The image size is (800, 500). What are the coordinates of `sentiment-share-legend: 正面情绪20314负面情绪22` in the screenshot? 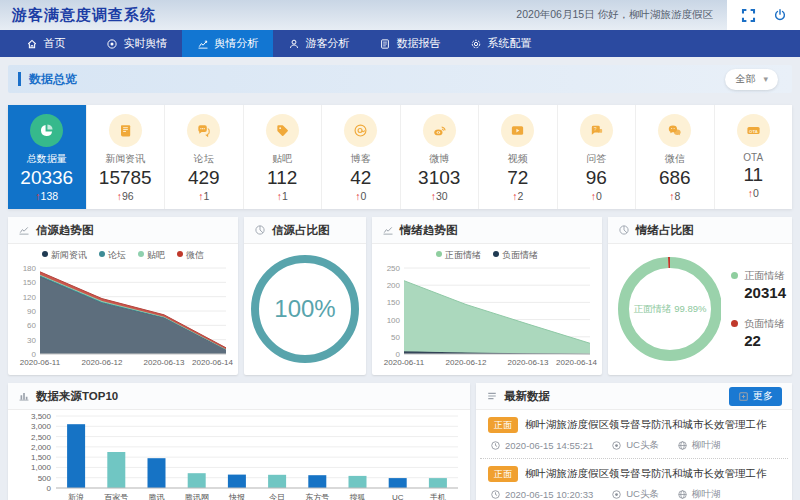 It's located at (758, 309).